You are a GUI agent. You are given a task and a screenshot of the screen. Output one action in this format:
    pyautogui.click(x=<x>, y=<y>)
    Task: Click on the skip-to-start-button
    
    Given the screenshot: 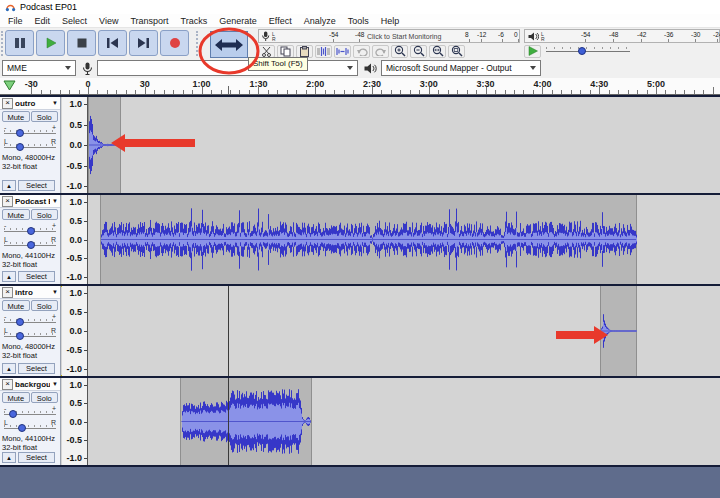 What is the action you would take?
    pyautogui.click(x=112, y=43)
    